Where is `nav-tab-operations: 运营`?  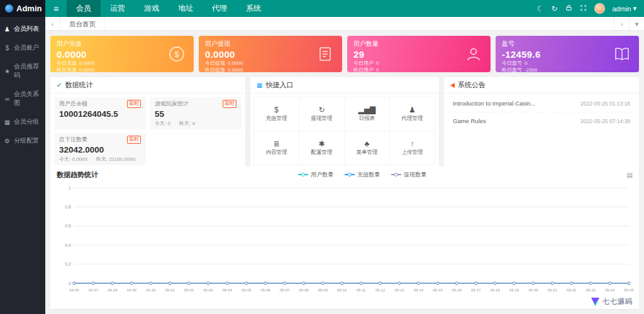 nav-tab-operations: 运营 is located at coordinates (118, 9).